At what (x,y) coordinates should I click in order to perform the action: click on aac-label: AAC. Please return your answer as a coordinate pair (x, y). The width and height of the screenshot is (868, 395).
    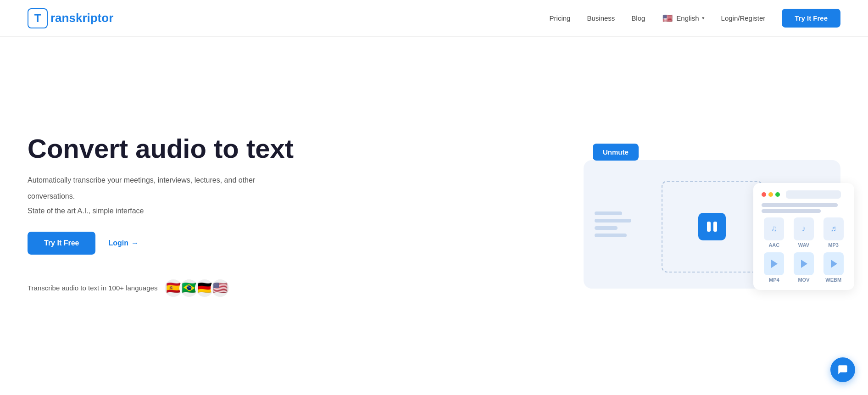
    Looking at the image, I should click on (774, 245).